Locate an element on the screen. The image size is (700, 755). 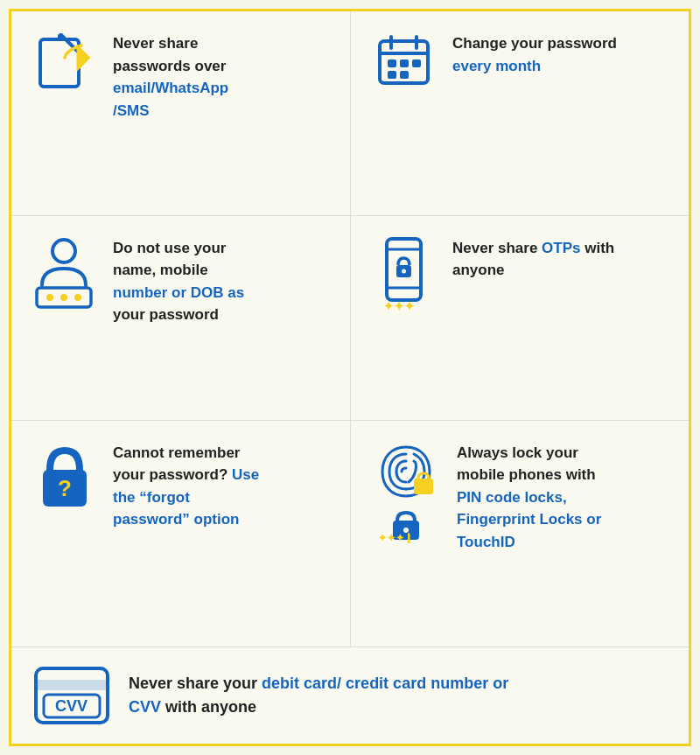
cell-share-password: Never sharepasswords overemail/WhatsApp/… is located at coordinates (180, 114).